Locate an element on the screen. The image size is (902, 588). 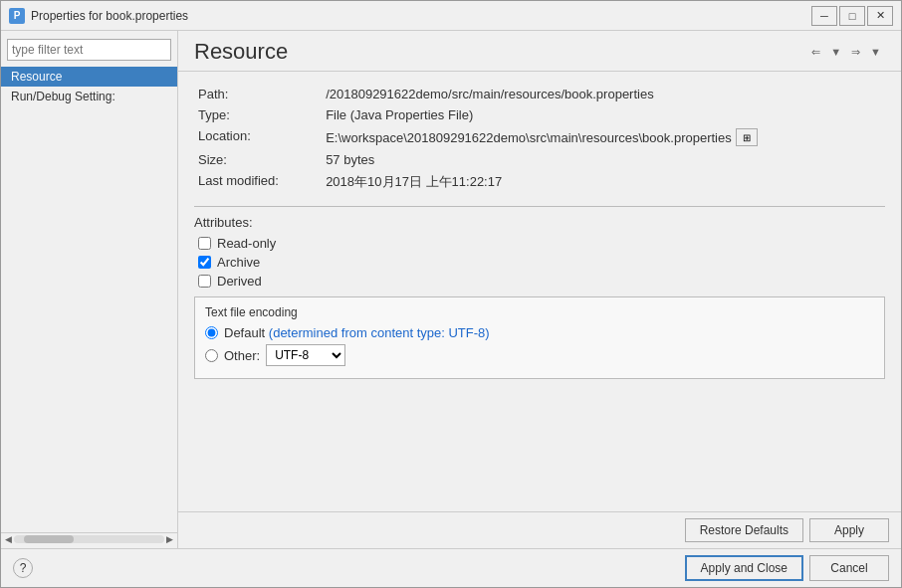
location-browse-button: ⊞ is located at coordinates (747, 137).